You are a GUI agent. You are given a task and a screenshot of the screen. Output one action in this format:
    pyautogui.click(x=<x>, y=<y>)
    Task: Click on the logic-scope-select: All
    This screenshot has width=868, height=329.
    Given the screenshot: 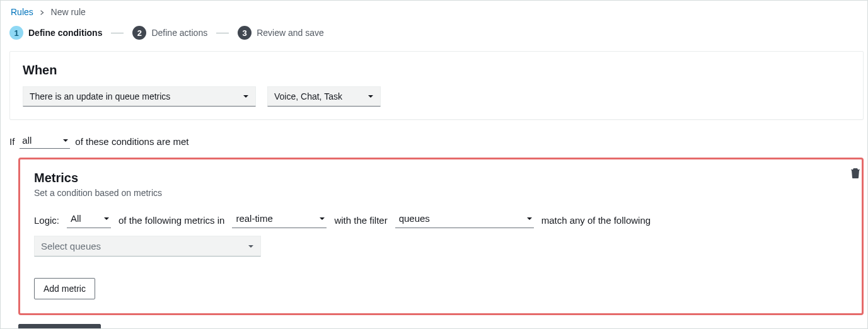 What is the action you would take?
    pyautogui.click(x=89, y=220)
    